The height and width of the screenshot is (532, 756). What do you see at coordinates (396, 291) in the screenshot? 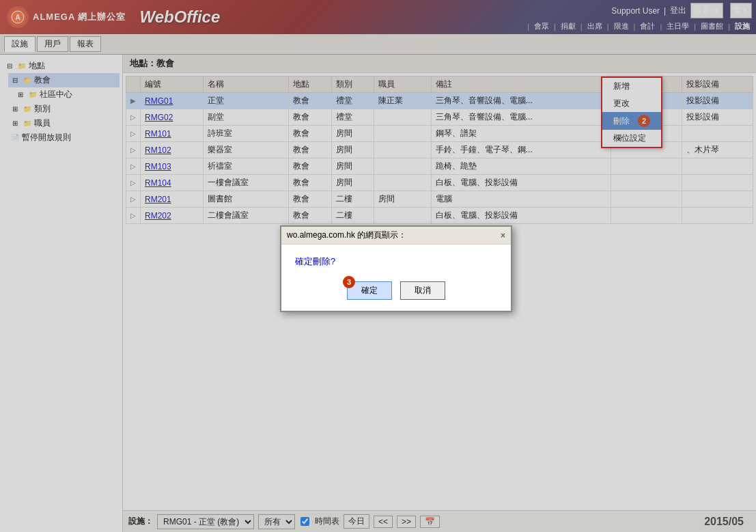
I see `modal-buttons: 3 確定 取消` at bounding box center [396, 291].